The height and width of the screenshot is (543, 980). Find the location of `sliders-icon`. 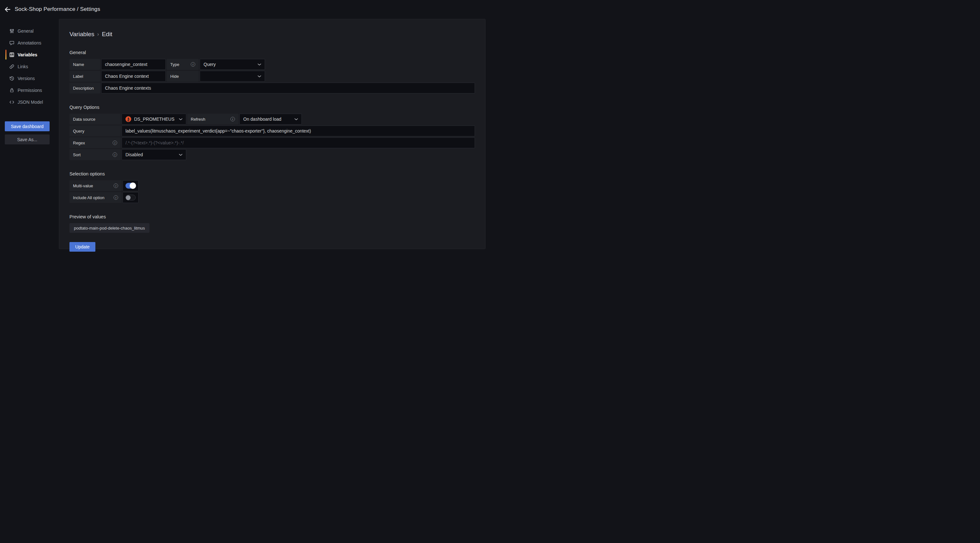

sliders-icon is located at coordinates (12, 31).